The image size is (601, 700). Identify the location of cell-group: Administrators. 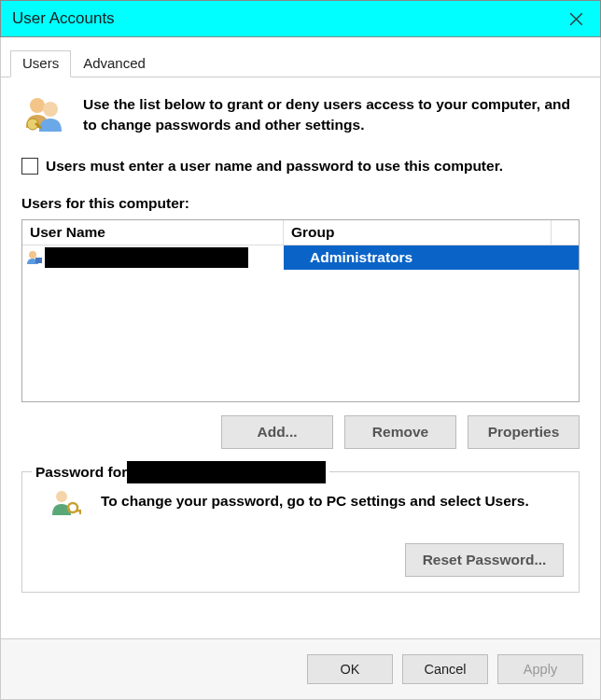
(431, 258).